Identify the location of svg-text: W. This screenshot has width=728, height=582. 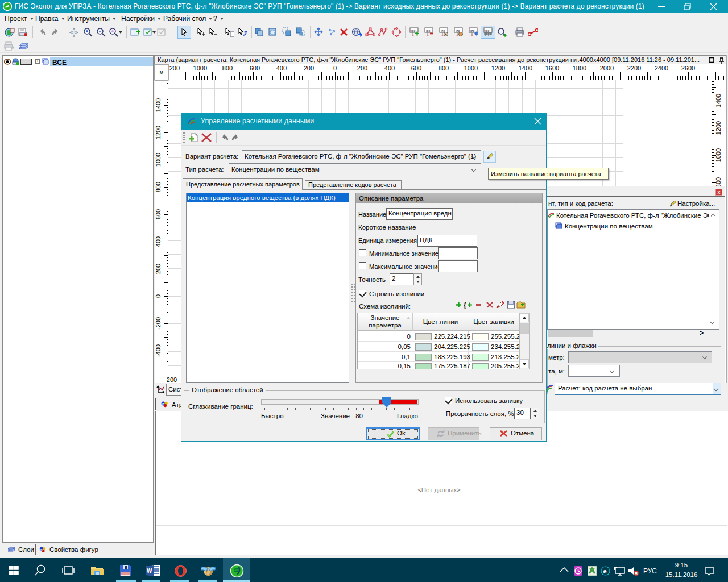
(150, 571).